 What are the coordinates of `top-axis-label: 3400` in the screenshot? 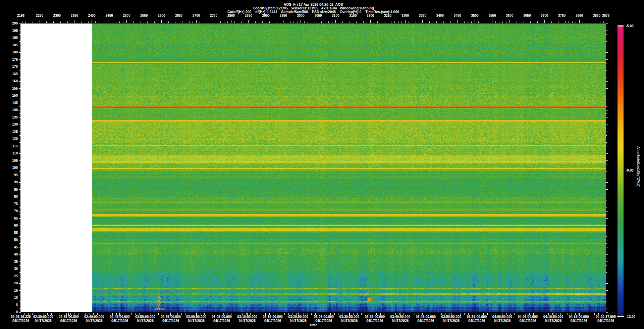 It's located at (440, 15).